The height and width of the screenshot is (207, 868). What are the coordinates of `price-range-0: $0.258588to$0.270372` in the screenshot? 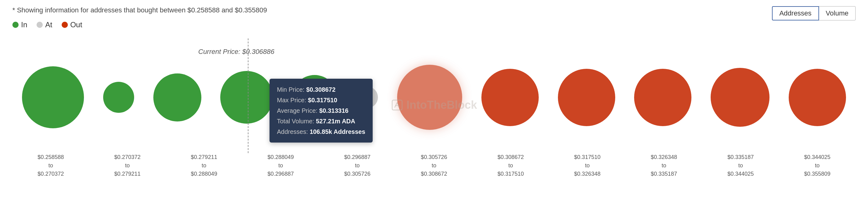 It's located at (51, 166).